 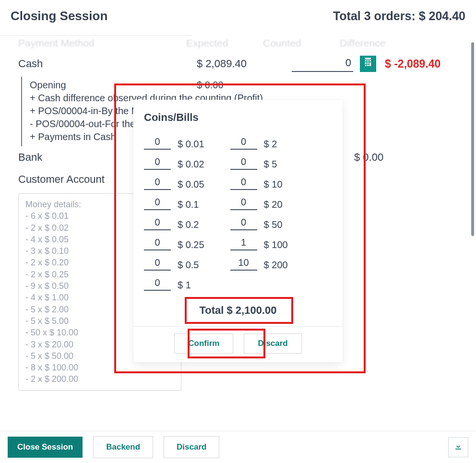 What do you see at coordinates (191, 184) in the screenshot?
I see `denom-label: $ 0.05` at bounding box center [191, 184].